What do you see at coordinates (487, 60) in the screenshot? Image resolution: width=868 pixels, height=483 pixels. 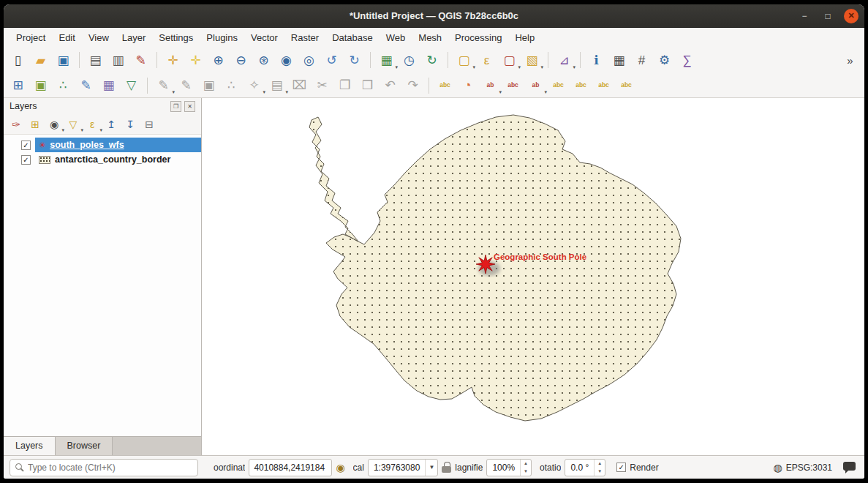 I see `select-by-expression-icon: ε` at bounding box center [487, 60].